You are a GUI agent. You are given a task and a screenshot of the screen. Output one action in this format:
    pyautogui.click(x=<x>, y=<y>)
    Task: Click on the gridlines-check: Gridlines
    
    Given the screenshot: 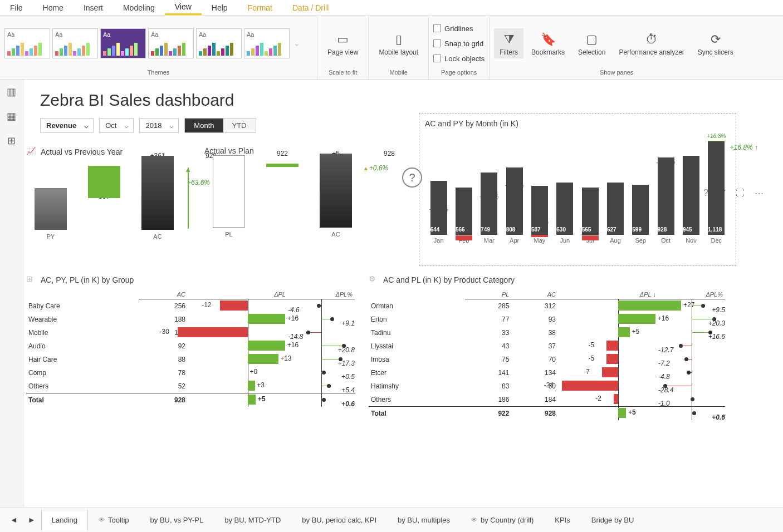 What is the action you would take?
    pyautogui.click(x=453, y=29)
    